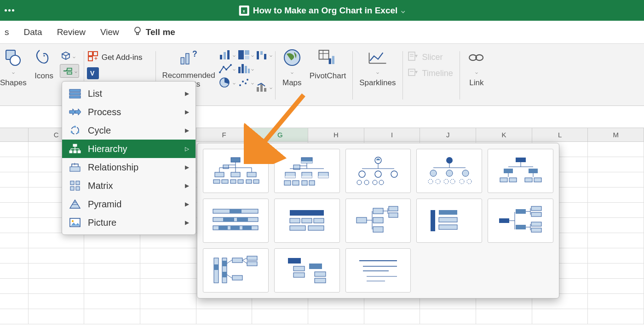 Image resolution: width=644 pixels, height=328 pixels. What do you see at coordinates (93, 74) in the screenshot?
I see `visio-icon: V` at bounding box center [93, 74].